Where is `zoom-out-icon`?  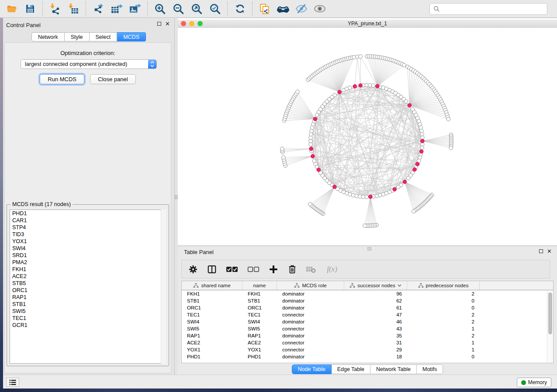
zoom-out-icon is located at coordinates (178, 9).